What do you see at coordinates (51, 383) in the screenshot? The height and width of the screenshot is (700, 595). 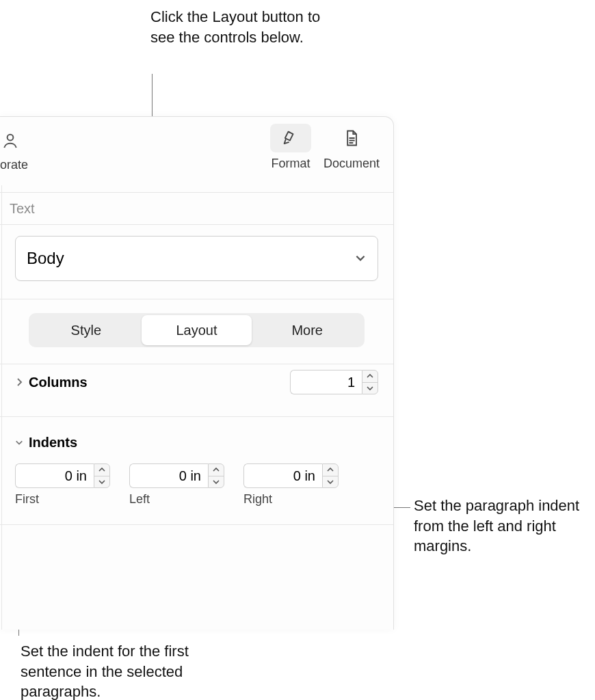 I see `columns-disclosure: Columns` at bounding box center [51, 383].